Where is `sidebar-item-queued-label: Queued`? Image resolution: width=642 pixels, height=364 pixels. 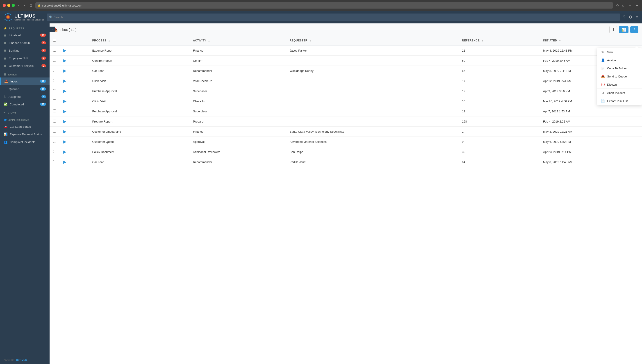 sidebar-item-queued-label: Queued is located at coordinates (14, 89).